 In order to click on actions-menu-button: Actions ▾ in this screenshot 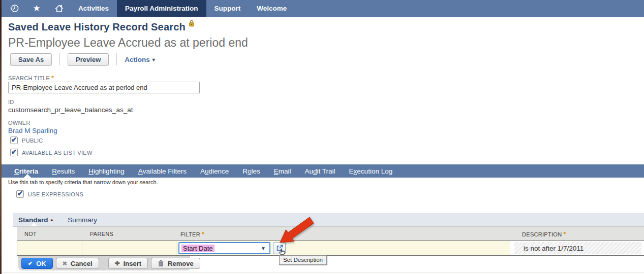, I will do `click(140, 60)`.